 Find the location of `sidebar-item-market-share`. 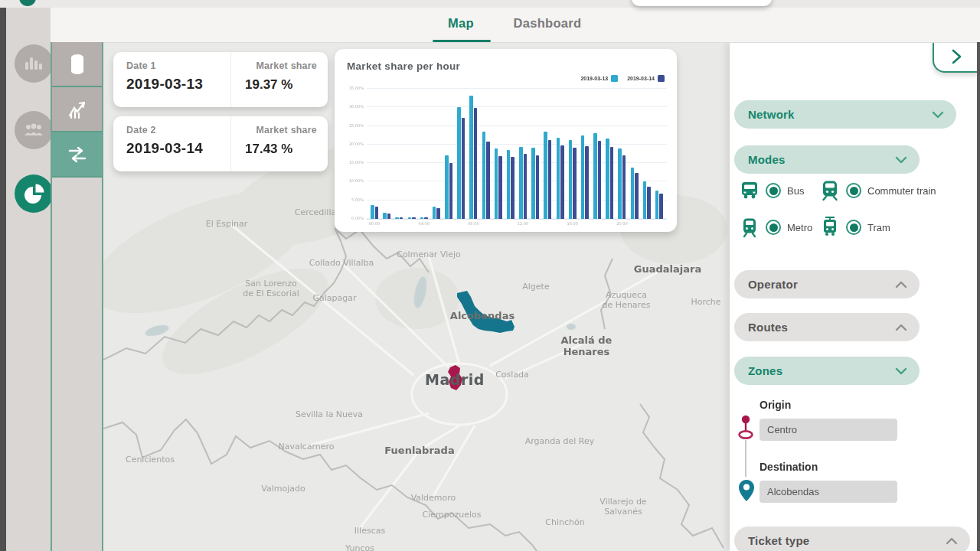

sidebar-item-market-share is located at coordinates (34, 194).